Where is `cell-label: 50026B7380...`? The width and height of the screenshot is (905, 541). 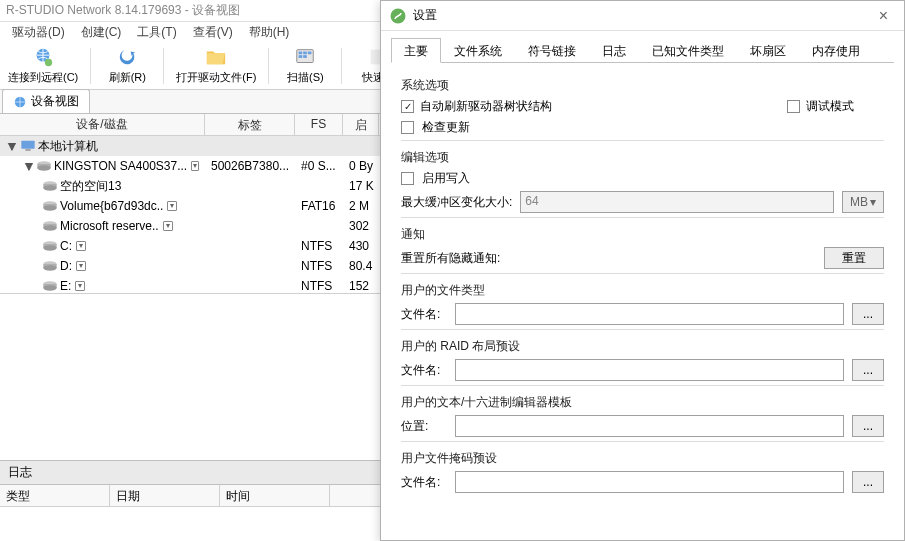 cell-label: 50026B7380... is located at coordinates (250, 166).